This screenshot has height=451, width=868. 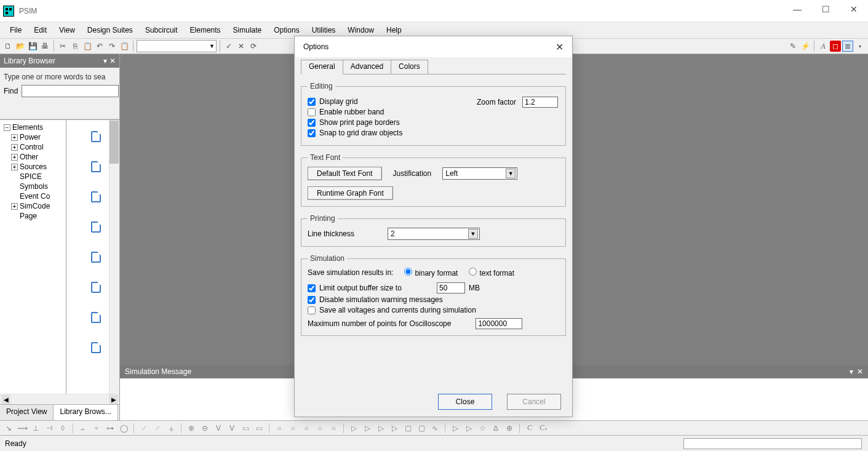 I want to click on component-icon: ∿, so click(x=435, y=428).